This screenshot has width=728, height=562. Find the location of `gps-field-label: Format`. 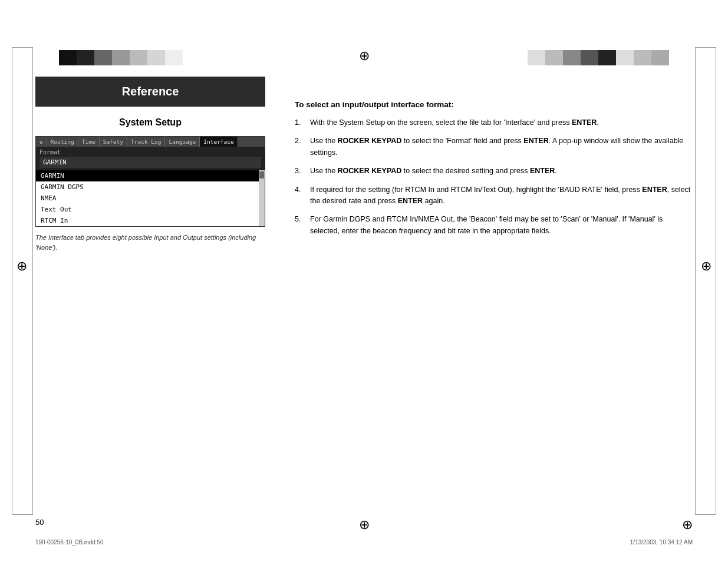

gps-field-label: Format is located at coordinates (150, 152).